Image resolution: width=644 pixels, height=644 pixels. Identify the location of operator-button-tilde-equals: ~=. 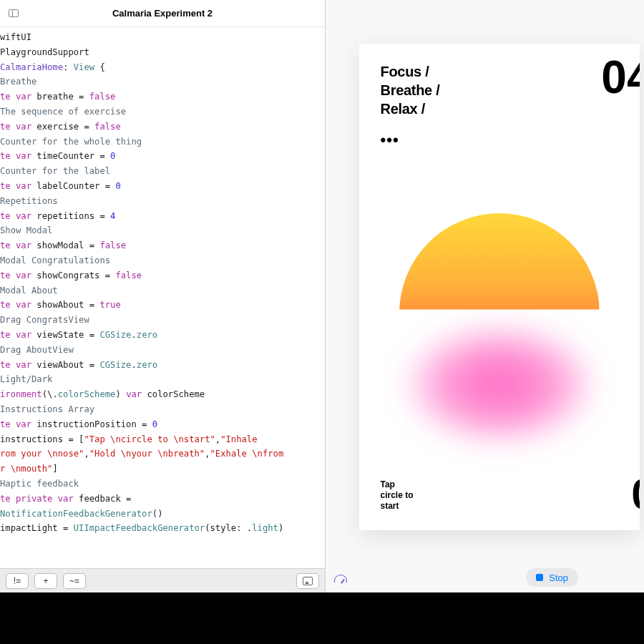
(74, 581).